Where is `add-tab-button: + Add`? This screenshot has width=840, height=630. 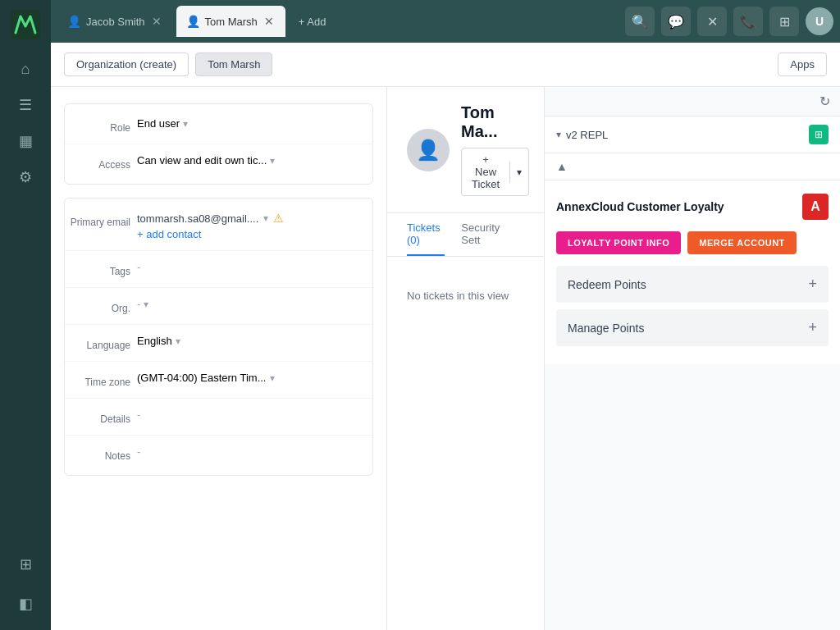 add-tab-button: + Add is located at coordinates (313, 21).